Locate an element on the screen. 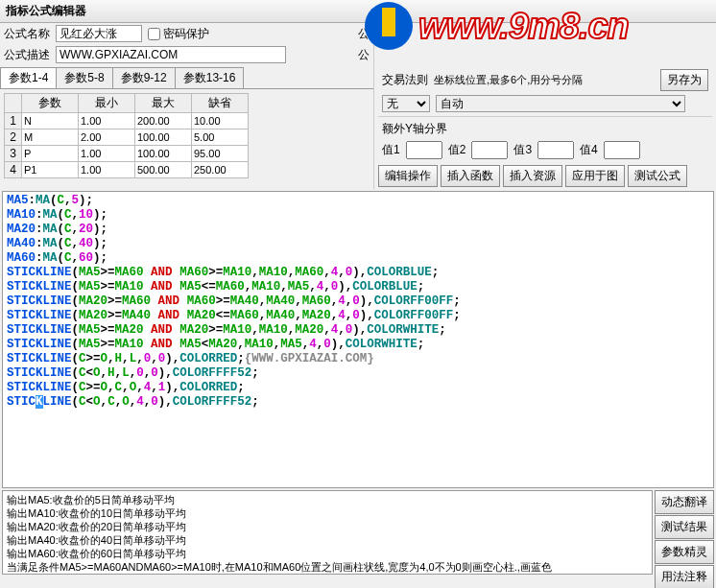 This screenshot has height=588, width=716. side-button-0: 动态翻译 is located at coordinates (684, 503).